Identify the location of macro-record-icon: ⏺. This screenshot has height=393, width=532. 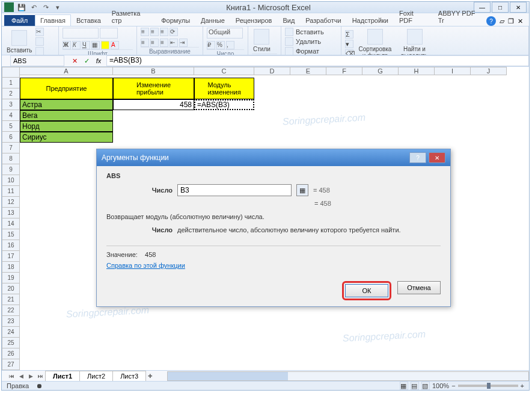
(40, 386).